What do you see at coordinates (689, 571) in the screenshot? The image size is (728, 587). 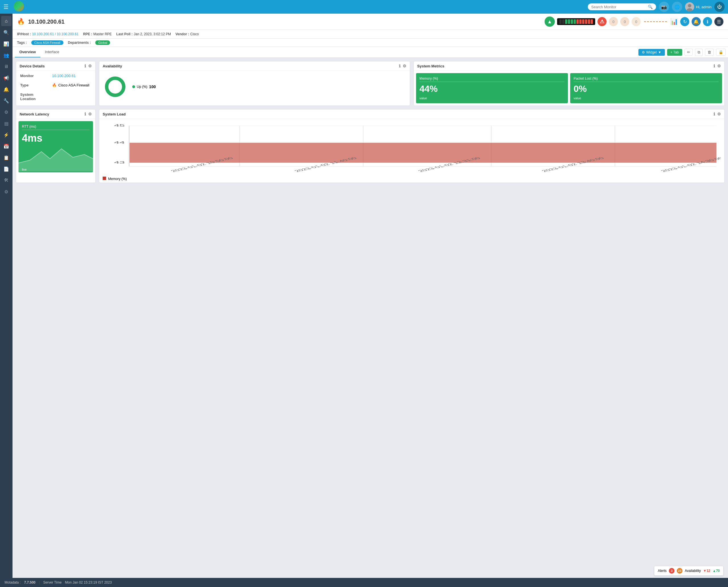 I see `bottom-badges: Alerts 3 23 Availability ▼12 ▲70` at bounding box center [689, 571].